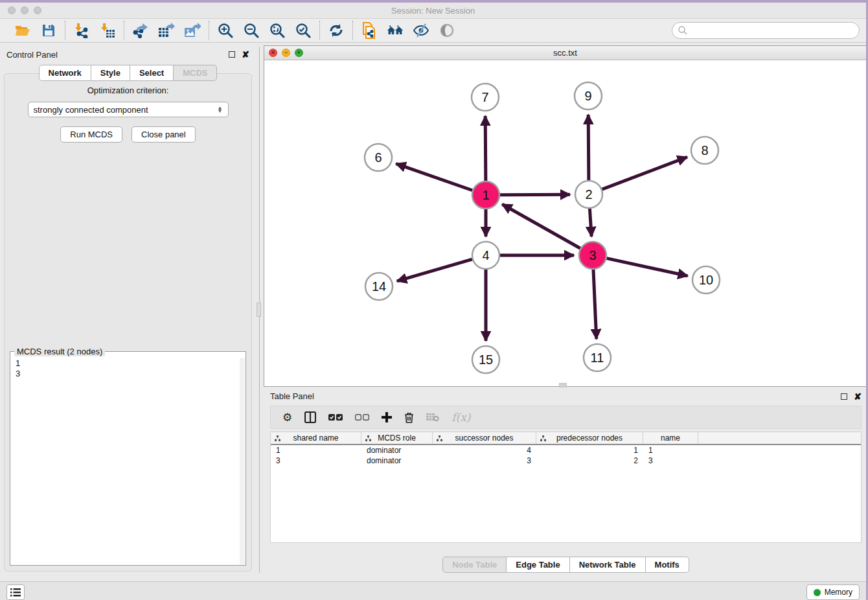 The width and height of the screenshot is (868, 600). What do you see at coordinates (447, 30) in the screenshot?
I see `gray-eye-icon` at bounding box center [447, 30].